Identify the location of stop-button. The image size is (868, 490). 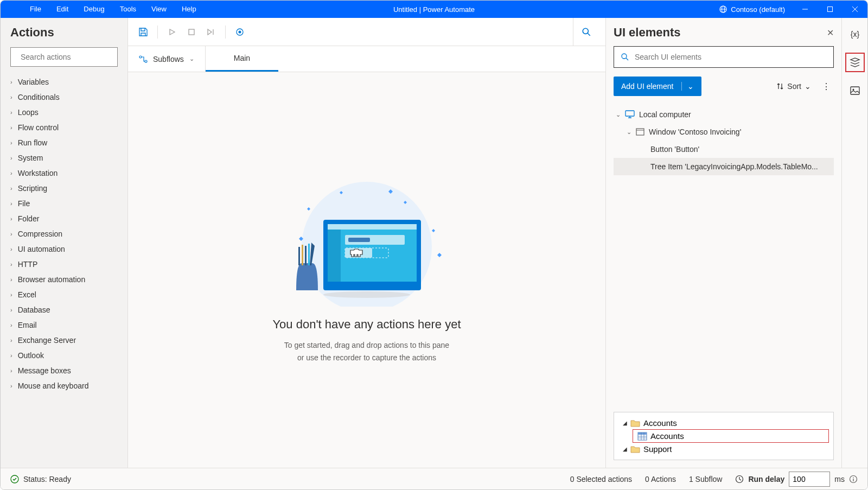
(192, 32).